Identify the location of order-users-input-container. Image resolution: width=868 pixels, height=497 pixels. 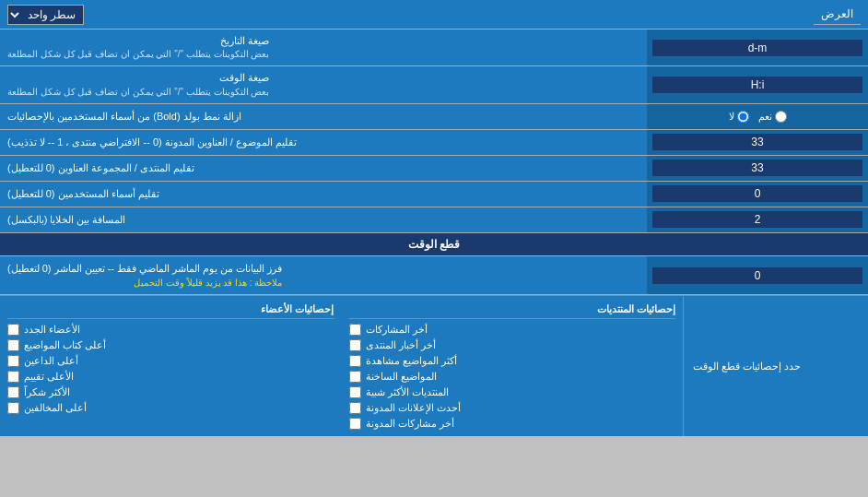
(757, 194).